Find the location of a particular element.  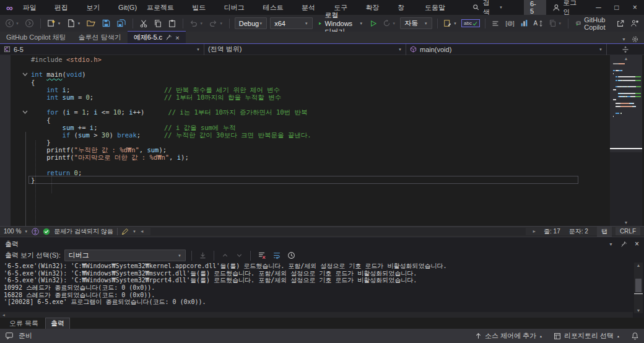

code-line-4: { is located at coordinates (320, 82).